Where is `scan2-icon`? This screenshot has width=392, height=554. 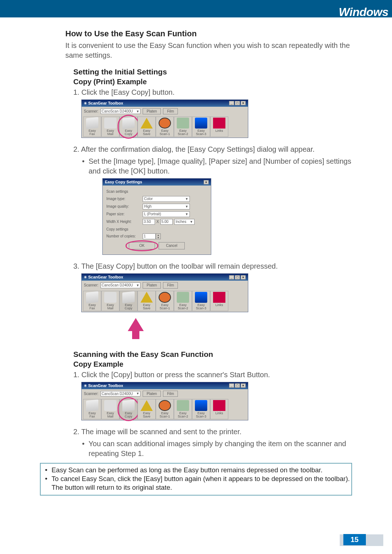 scan2-icon is located at coordinates (183, 123).